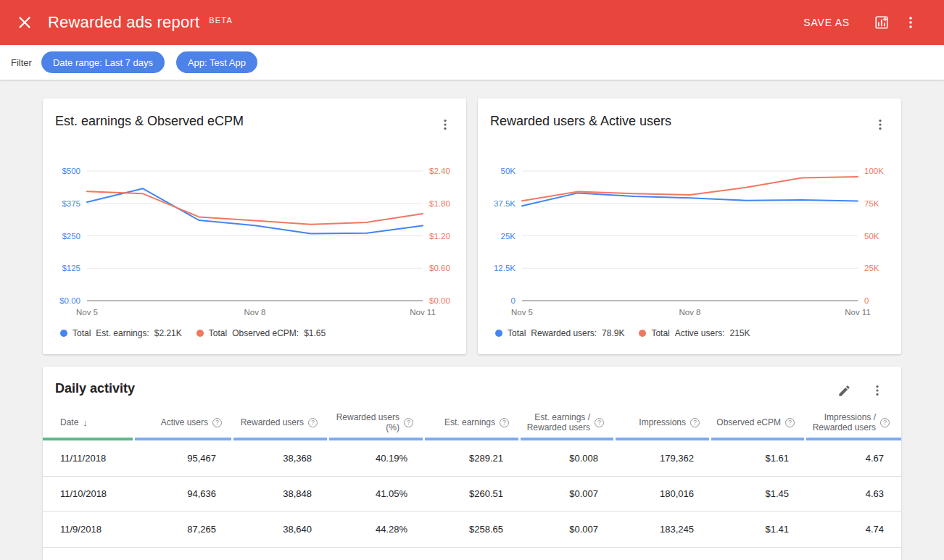 This screenshot has width=944, height=560. What do you see at coordinates (663, 494) in the screenshot?
I see `cell-impressions: 180,016` at bounding box center [663, 494].